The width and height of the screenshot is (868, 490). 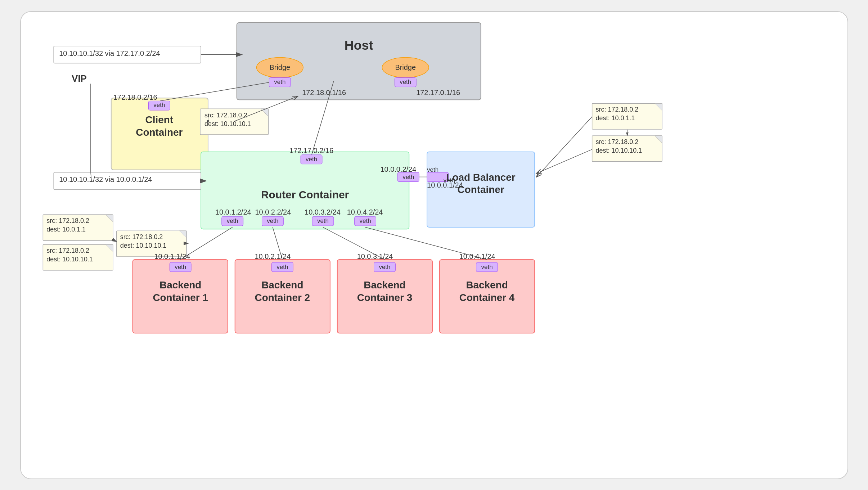 I want to click on svg-text: 10.0.2.1/24, so click(x=273, y=256).